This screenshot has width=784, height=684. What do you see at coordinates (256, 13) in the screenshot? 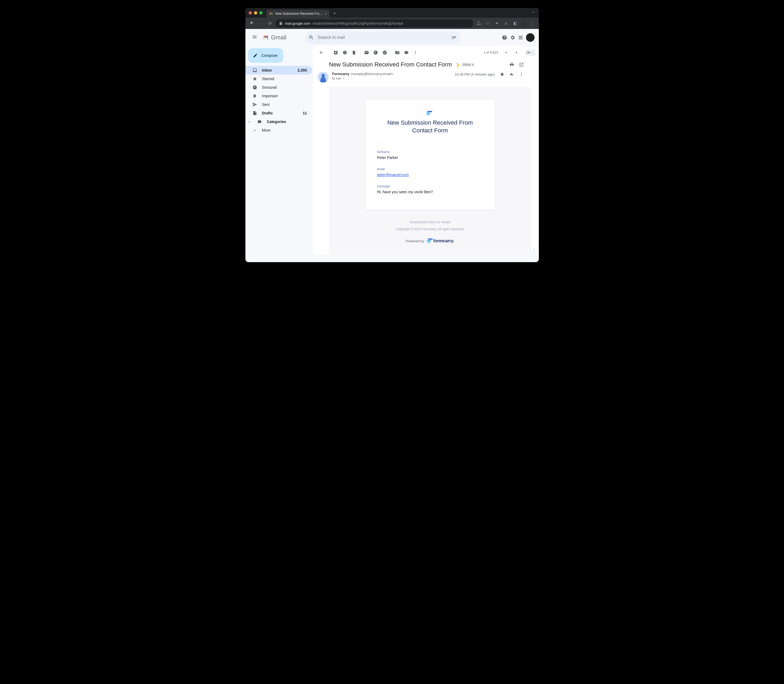
I see `minimize-window-button` at bounding box center [256, 13].